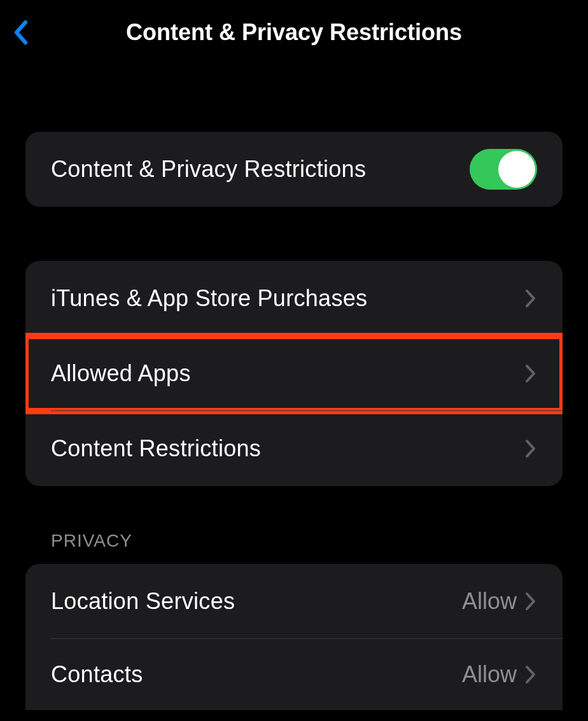 The width and height of the screenshot is (588, 721). I want to click on row-label: Contacts, so click(97, 675).